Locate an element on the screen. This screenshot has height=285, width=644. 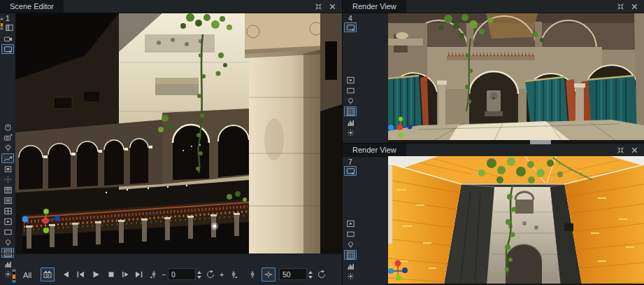
render-view-top-titlebar: Render View is located at coordinates (494, 7).